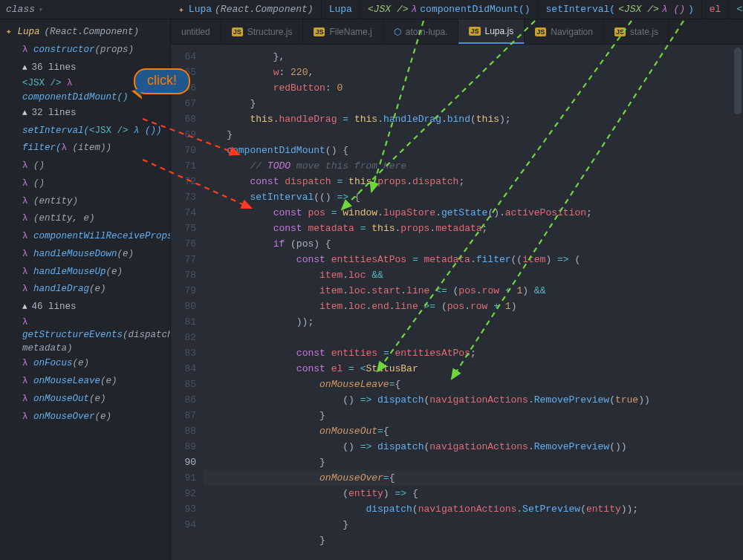 This screenshot has height=560, width=743. Describe the element at coordinates (88, 51) in the screenshot. I see `sidebar-item-0: λ constructor(props)` at that location.